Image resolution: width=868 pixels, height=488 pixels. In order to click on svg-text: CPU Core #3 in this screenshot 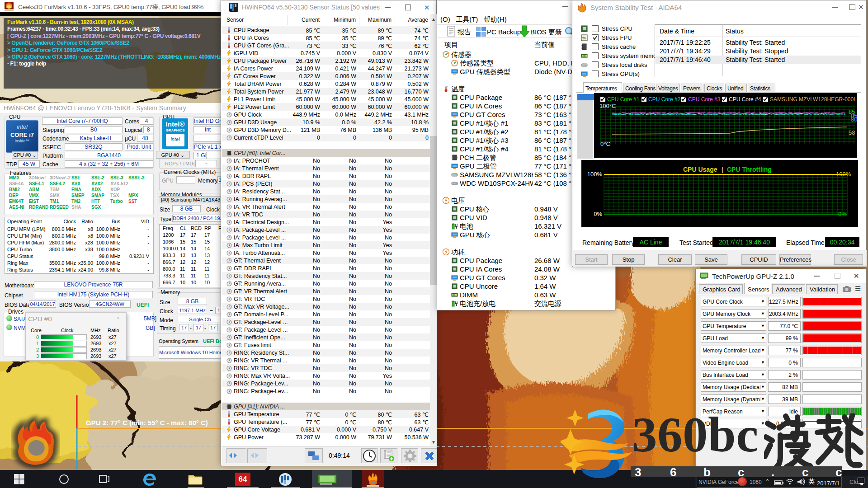, I will do `click(704, 99)`.